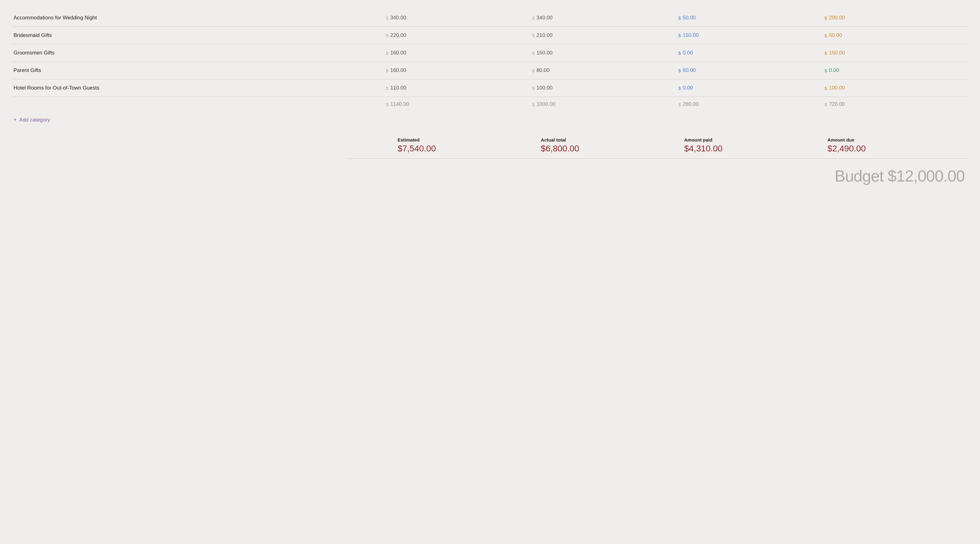 The image size is (980, 544). What do you see at coordinates (490, 53) in the screenshot?
I see `table-row: Groomsmen Gifts $ 160.00 $ 150.00 $ 0.00` at bounding box center [490, 53].